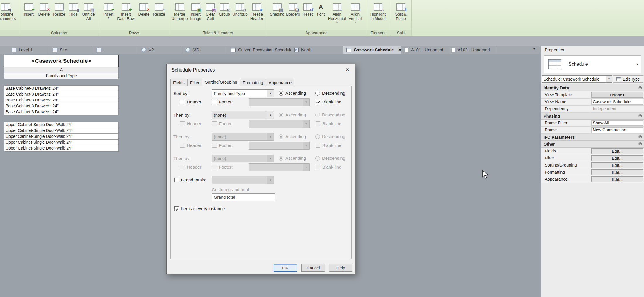  Describe the element at coordinates (592, 116) in the screenshot. I see `section-phasing: Phasing` at that location.